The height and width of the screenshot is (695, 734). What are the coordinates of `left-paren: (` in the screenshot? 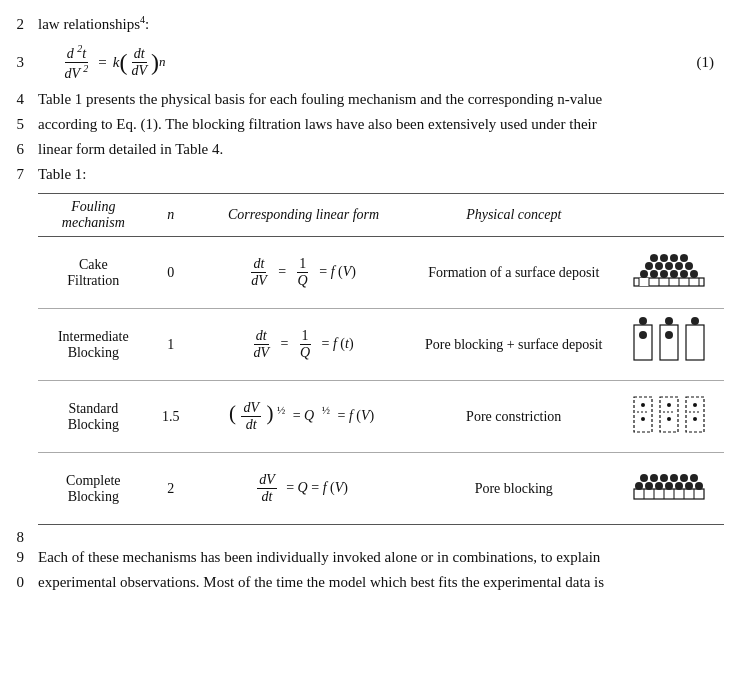 It's located at (123, 62).